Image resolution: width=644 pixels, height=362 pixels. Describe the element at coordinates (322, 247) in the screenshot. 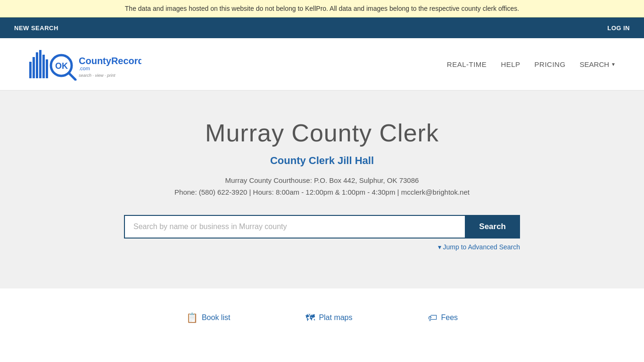

I see `advanced-search-area: ▾ Jump to Advanced Search` at that location.